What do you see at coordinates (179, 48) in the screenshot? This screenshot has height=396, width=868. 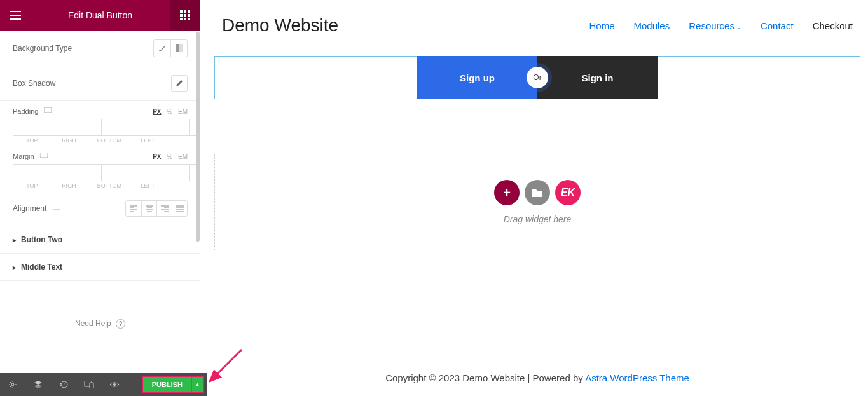 I see `bg-gradient-icon` at bounding box center [179, 48].